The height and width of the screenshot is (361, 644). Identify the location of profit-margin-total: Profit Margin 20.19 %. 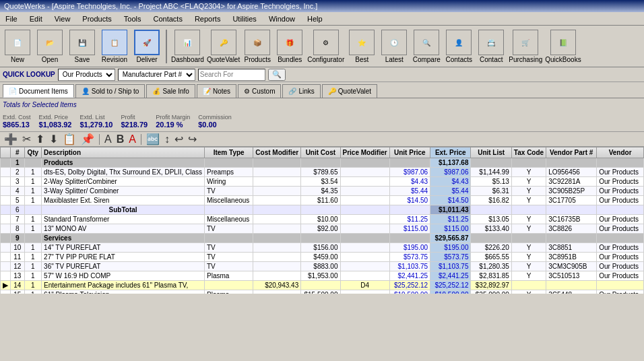
(172, 121).